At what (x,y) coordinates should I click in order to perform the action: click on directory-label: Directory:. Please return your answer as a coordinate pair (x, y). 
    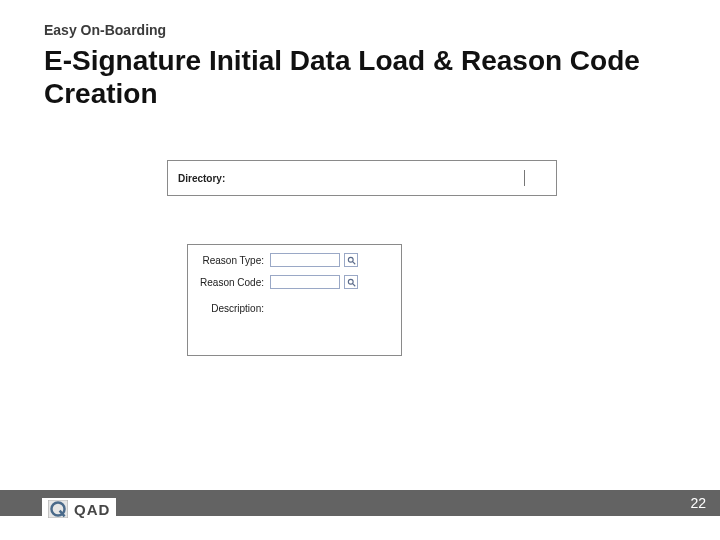
    Looking at the image, I should click on (202, 178).